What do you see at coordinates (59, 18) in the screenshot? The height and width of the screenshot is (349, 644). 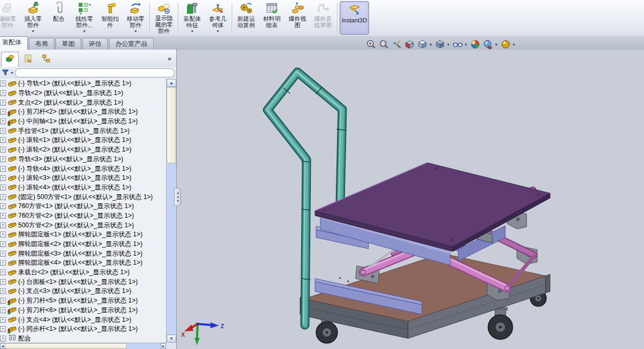 I see `cmd-mate-button: 配合` at bounding box center [59, 18].